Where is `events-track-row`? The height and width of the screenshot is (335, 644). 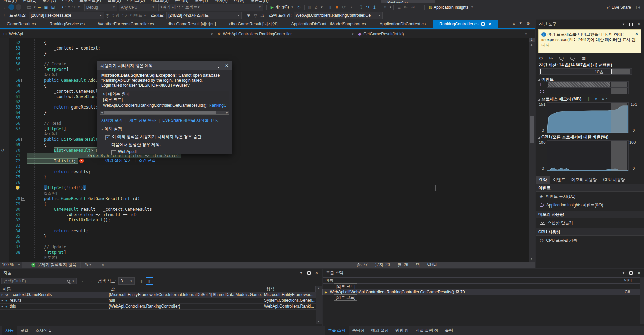 events-track-row is located at coordinates (588, 85).